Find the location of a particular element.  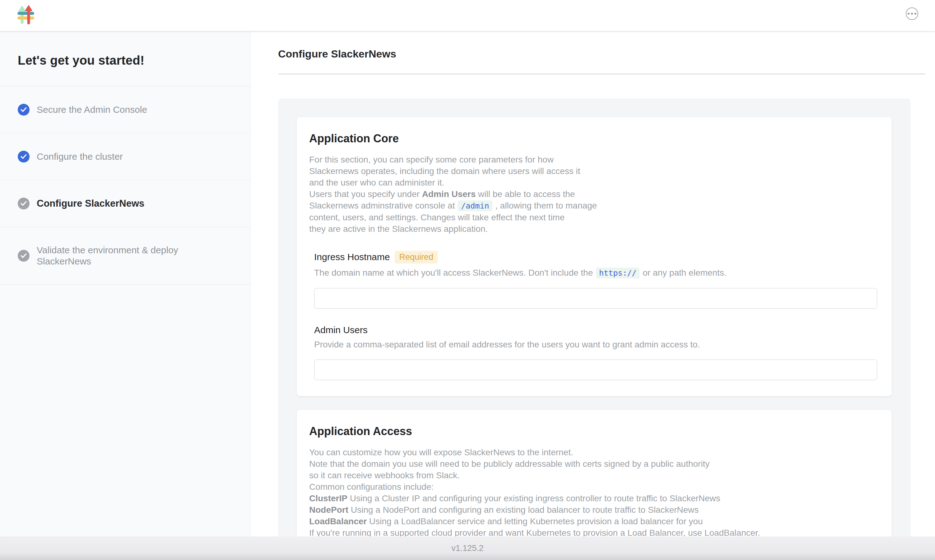

text-run: , allowing them to manage is located at coordinates (545, 206).